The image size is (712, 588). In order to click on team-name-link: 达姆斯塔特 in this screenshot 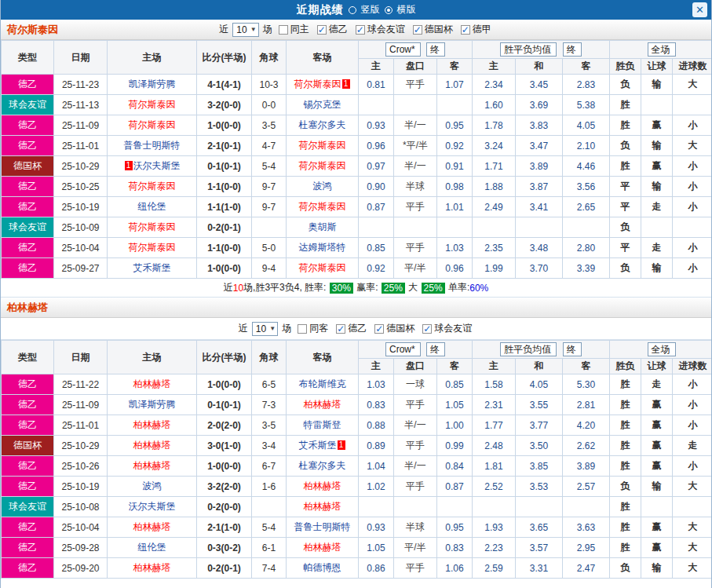, I will do `click(323, 247)`.